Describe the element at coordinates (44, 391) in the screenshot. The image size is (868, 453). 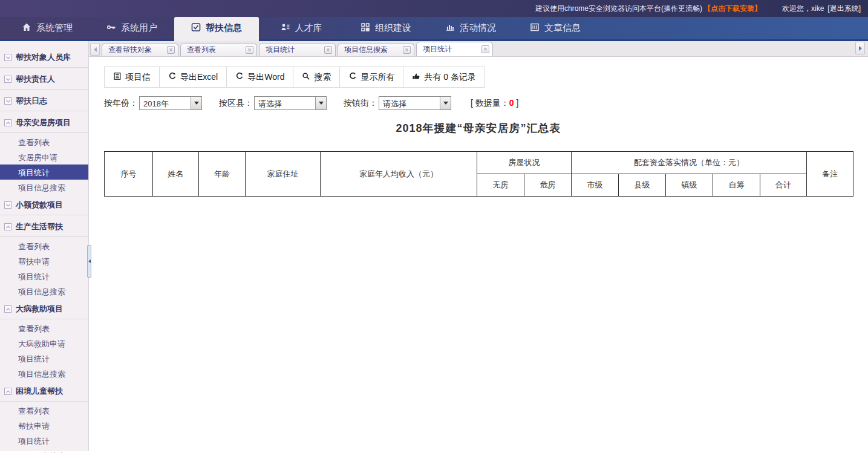
I see `sidebar-section-children: 困境儿童帮扶` at that location.